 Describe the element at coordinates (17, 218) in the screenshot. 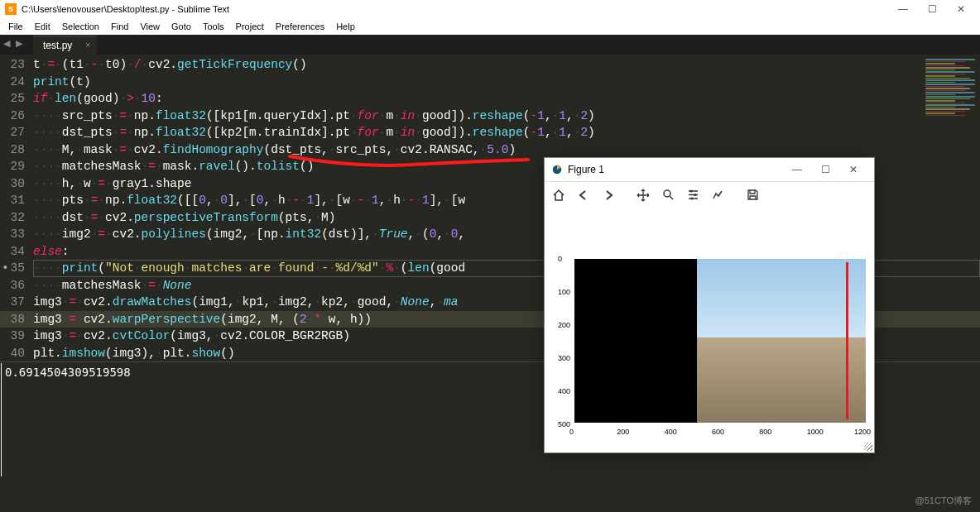

I see `gutter-line-number: 32` at that location.